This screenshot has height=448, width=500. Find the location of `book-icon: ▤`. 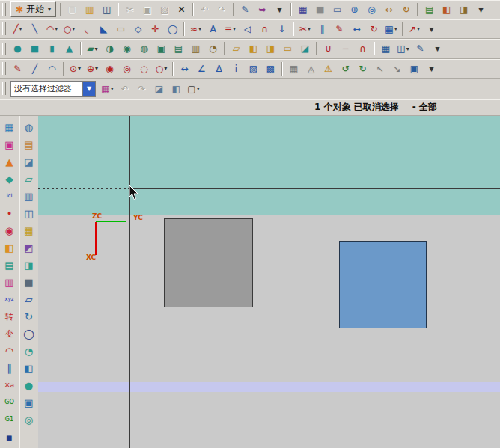

book-icon: ▤ is located at coordinates (28, 144).